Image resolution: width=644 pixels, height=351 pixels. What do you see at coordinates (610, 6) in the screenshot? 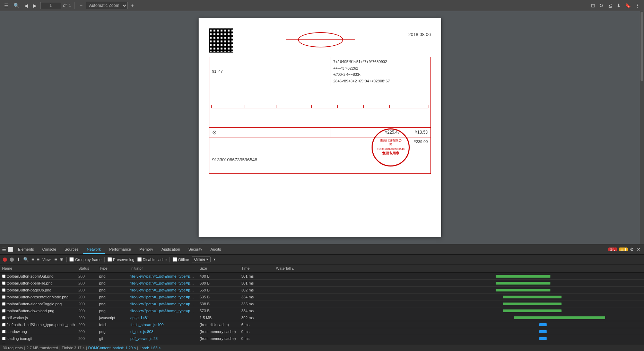
I see `print-button: 🖨` at bounding box center [610, 6].